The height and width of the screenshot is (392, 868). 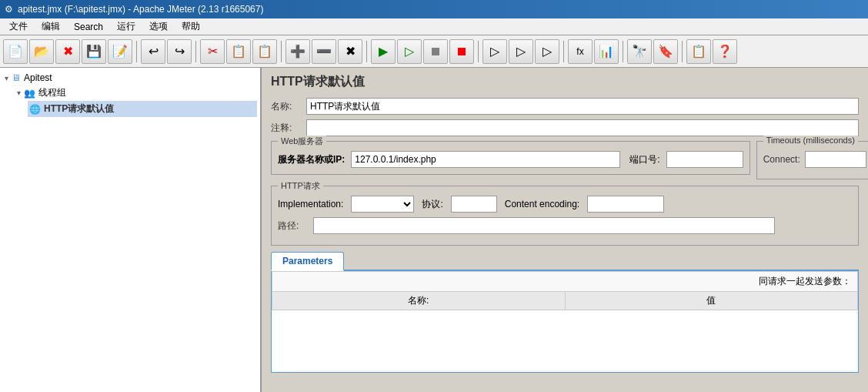 I want to click on web-server-legend: Web服务器, so click(x=302, y=142).